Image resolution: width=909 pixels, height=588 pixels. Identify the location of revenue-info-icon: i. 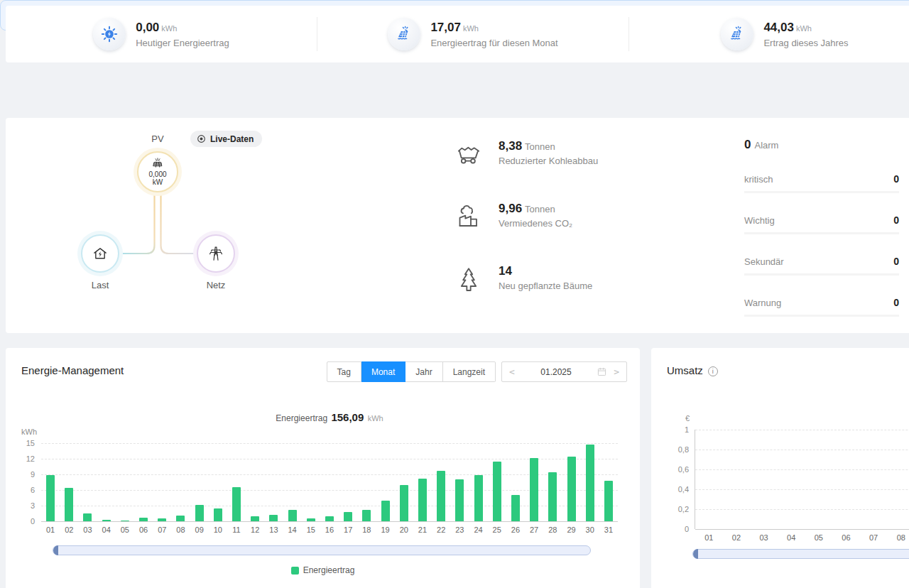
(713, 371).